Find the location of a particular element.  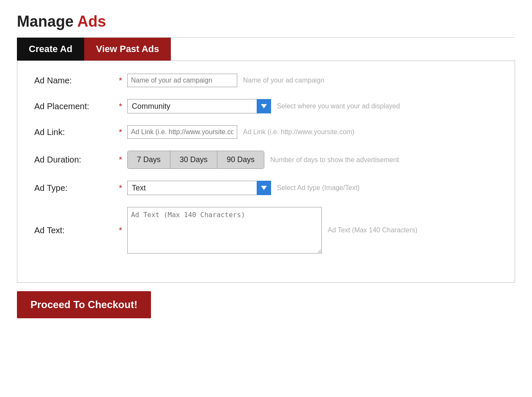

ad-name-input is located at coordinates (182, 80).